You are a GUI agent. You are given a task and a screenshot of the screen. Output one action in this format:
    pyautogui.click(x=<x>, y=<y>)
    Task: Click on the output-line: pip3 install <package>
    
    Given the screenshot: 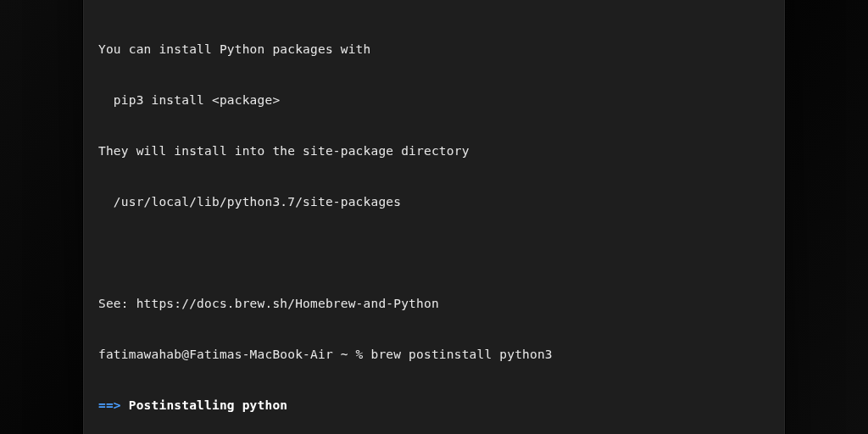 What is the action you would take?
    pyautogui.click(x=434, y=100)
    